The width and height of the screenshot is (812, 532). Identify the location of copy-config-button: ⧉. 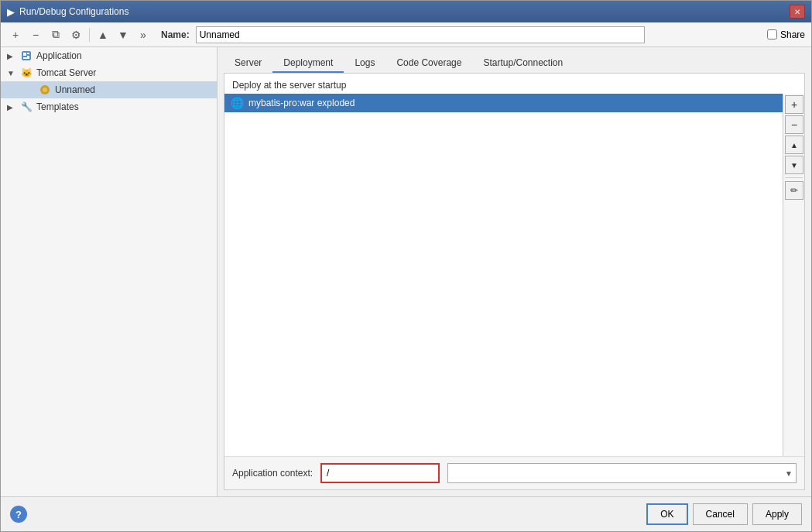
(56, 35).